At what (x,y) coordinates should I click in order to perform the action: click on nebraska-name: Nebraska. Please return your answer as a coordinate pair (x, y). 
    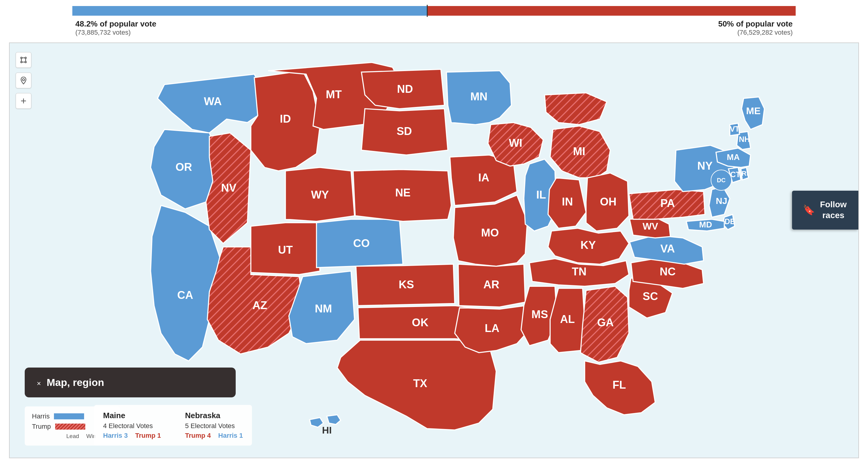
    Looking at the image, I should click on (214, 416).